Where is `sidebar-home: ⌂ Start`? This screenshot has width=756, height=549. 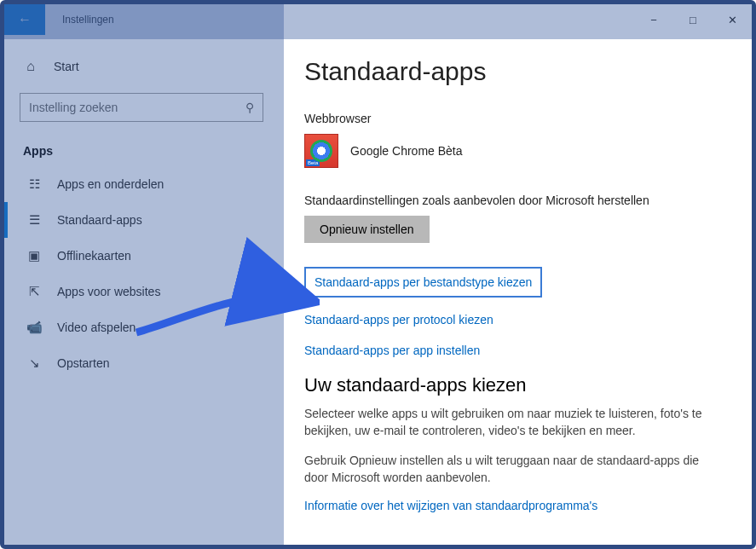 sidebar-home: ⌂ Start is located at coordinates (141, 66).